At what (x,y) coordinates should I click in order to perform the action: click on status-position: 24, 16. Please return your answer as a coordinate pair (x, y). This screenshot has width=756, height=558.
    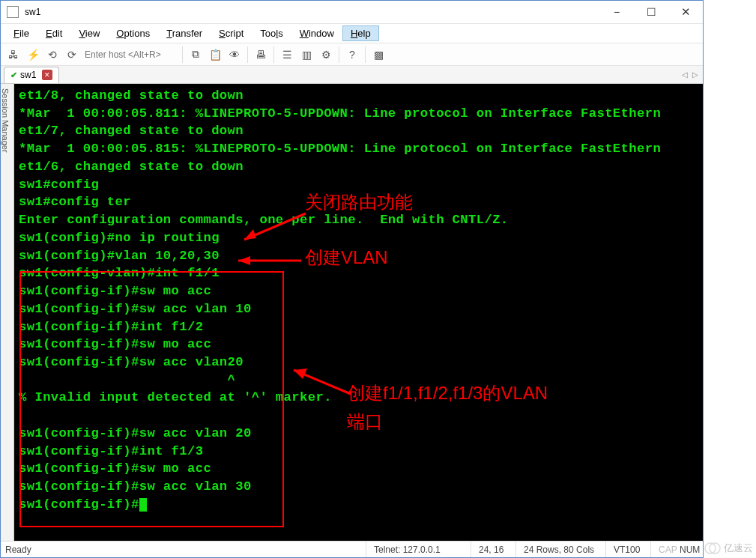
    Looking at the image, I should click on (493, 550).